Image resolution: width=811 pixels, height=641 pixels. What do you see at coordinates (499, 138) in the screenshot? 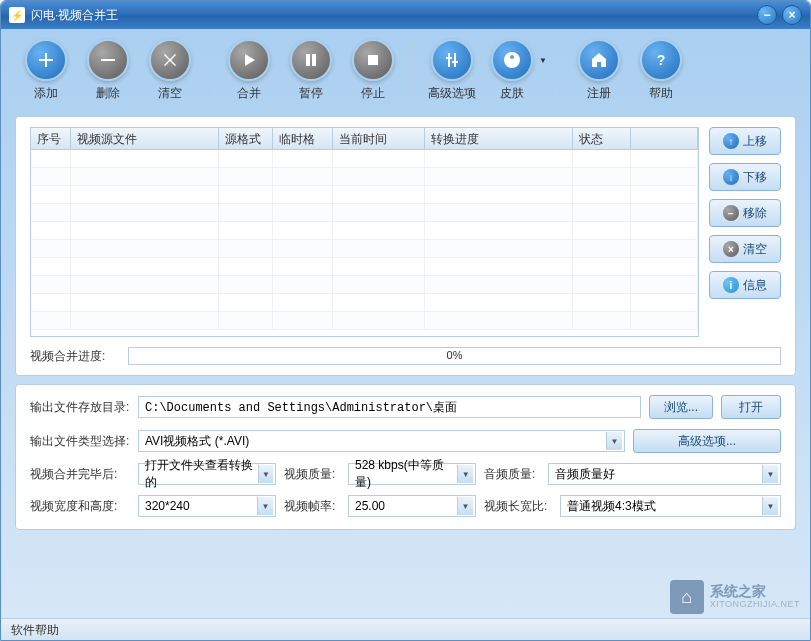
I see `th-progress: 转换进度` at bounding box center [499, 138].